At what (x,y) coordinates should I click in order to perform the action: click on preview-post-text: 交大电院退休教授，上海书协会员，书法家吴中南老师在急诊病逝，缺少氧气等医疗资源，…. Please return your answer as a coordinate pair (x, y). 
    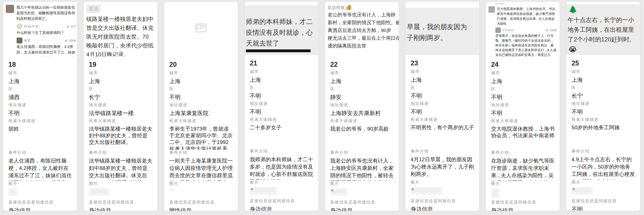
    Looking at the image, I should click on (527, 16).